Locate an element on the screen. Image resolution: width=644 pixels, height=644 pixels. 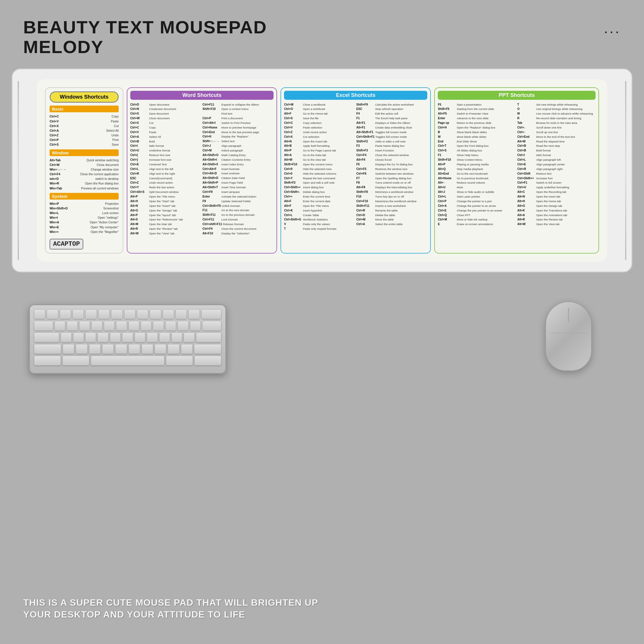
bottom-text: THIS IS A SUPER CUTE MOUSE PAD THAT WILL… is located at coordinates (322, 609).